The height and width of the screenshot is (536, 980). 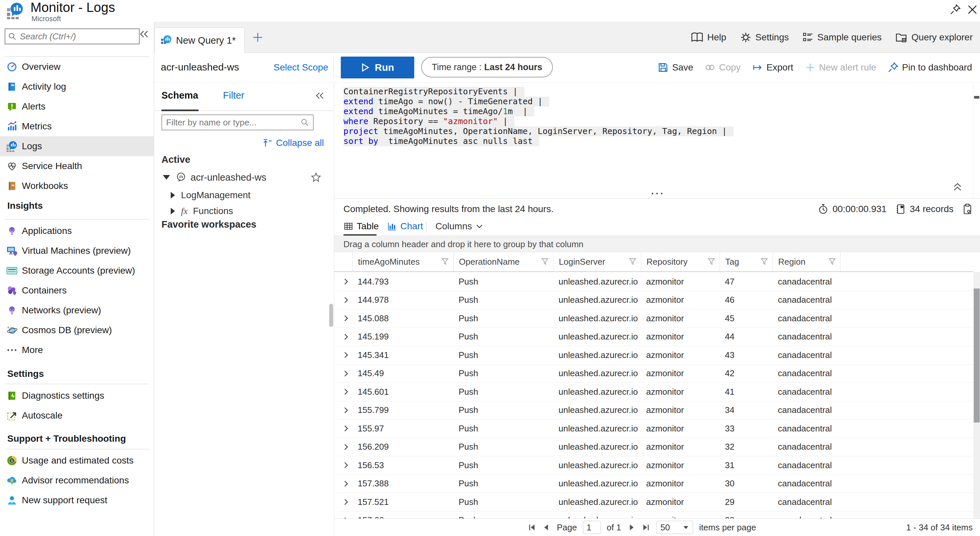 I want to click on groupby-dropzone: Drag a column header and drop it here to…, so click(x=657, y=244).